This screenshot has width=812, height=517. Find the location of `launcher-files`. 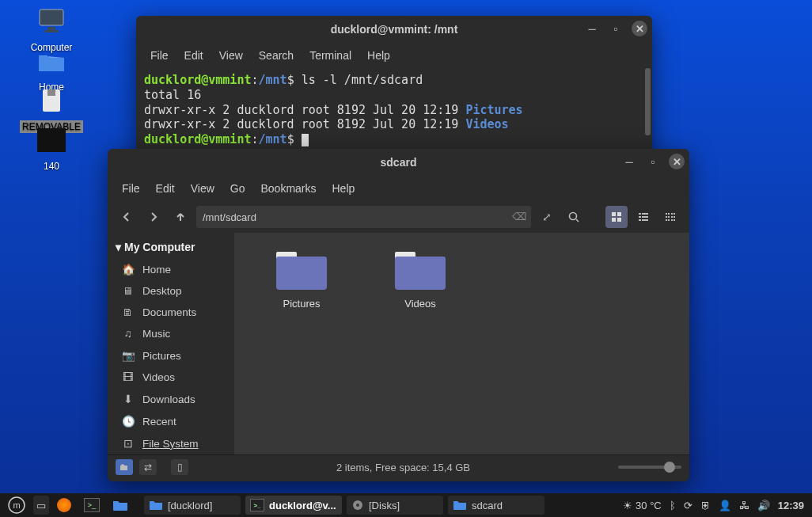

launcher-files is located at coordinates (120, 505).